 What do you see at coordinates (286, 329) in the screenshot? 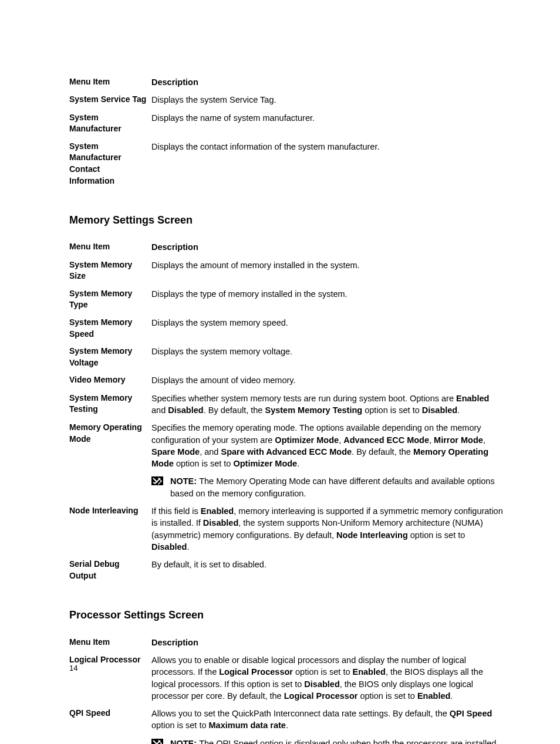
I see `table-row: System Memory Speed Displays the system …` at bounding box center [286, 329].